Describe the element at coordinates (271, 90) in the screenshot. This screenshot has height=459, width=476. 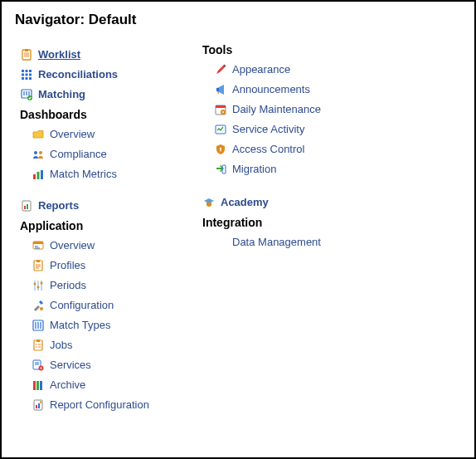
I see `announcements-link: Announcements` at that location.